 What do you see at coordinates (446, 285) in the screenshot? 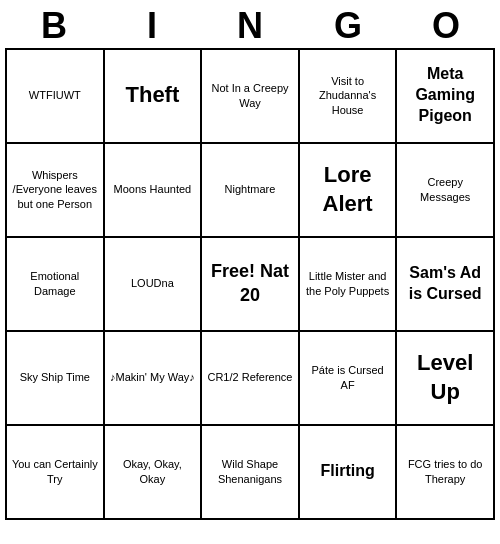
I see `cell-r2-c4: Sam's Ad is Cursed` at bounding box center [446, 285].